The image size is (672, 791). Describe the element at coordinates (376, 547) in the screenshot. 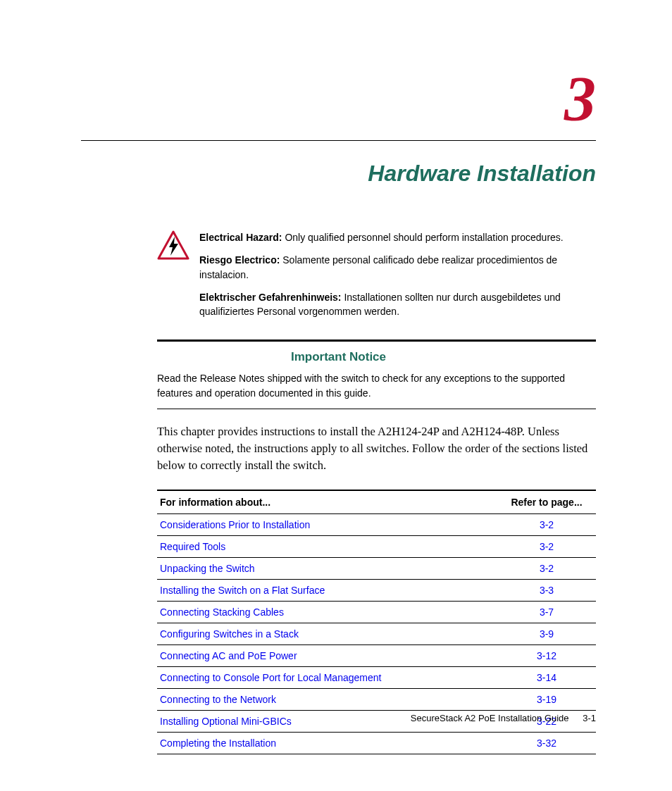

I see `toc-row: Required Tools 3-2` at that location.